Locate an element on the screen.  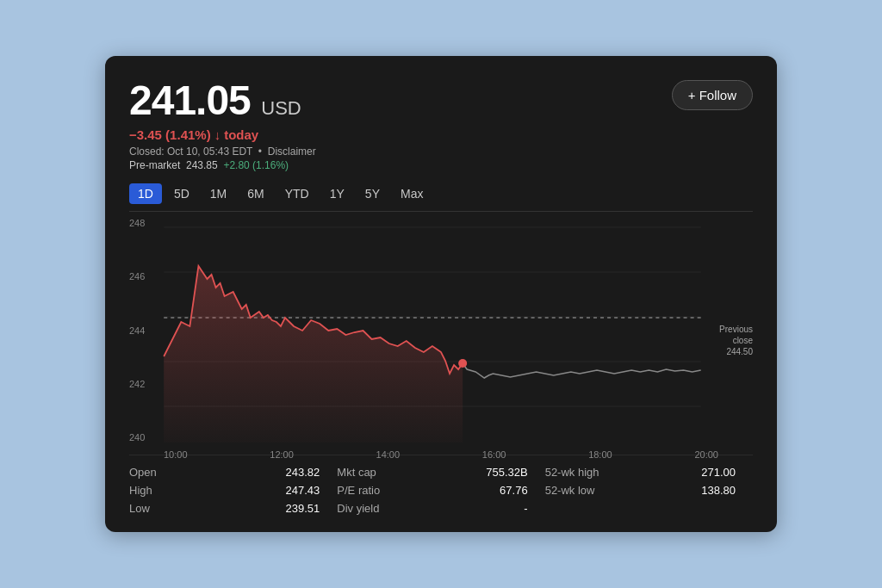
stat-label-52wkl: 52-wk low is located at coordinates (570, 491).